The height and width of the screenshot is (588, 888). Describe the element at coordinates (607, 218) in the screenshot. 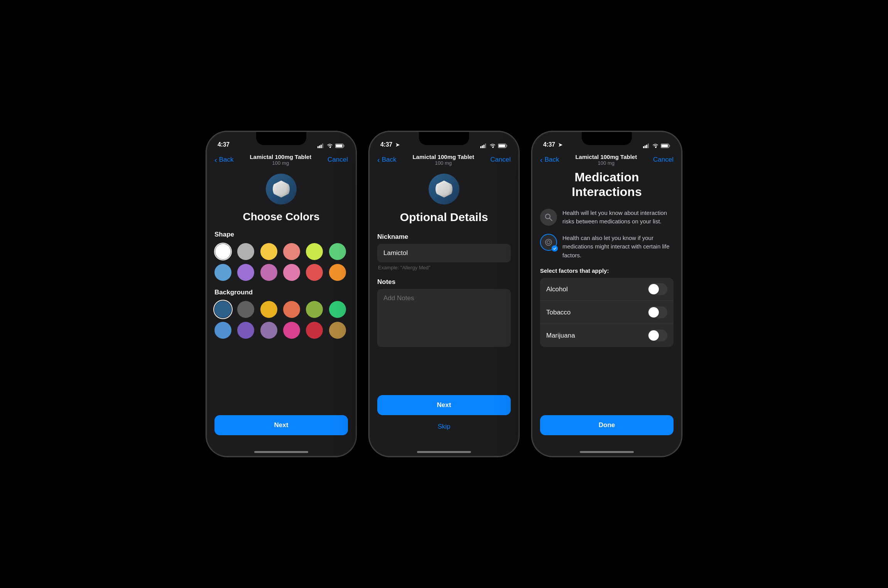

I see `info-row-1: Health will let you know about interacti…` at that location.